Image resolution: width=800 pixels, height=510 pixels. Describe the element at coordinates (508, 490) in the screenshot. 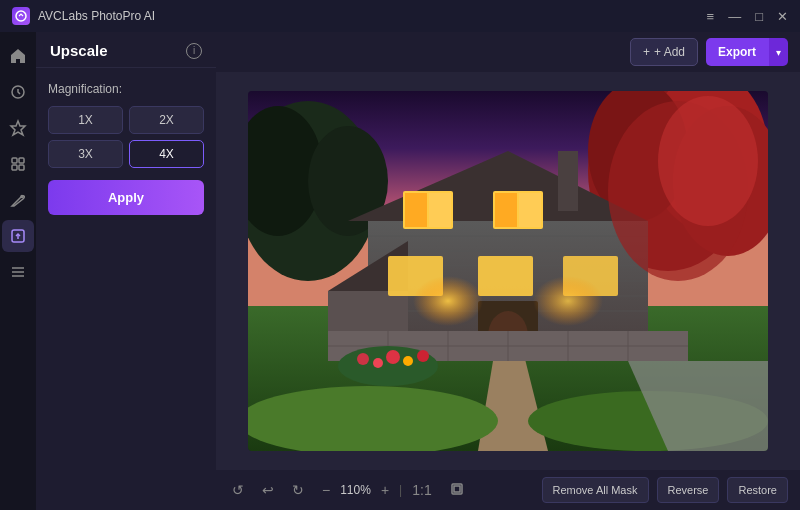

I see `bottom-bar: ↺ ↩ ↻ − 110% + | 1:1 Remove` at that location.